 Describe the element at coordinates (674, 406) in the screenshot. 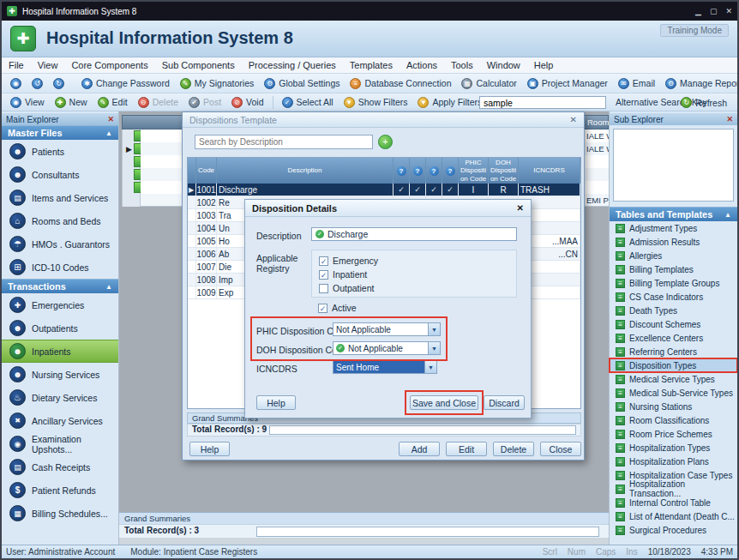

I see `tt-item-nursing-stations: Nursing Stations` at that location.